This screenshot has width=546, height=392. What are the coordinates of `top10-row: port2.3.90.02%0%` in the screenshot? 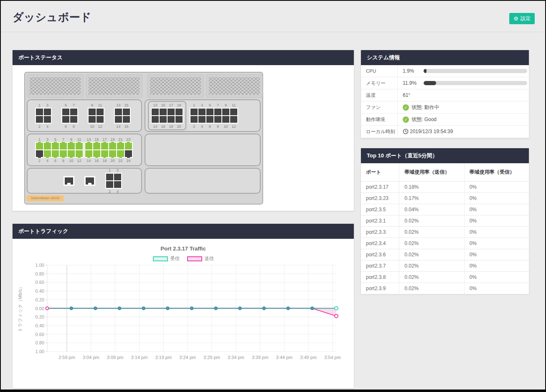 It's located at (445, 289).